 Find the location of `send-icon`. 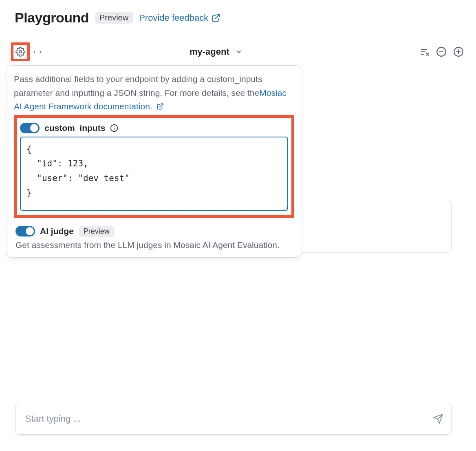

send-icon is located at coordinates (438, 419).